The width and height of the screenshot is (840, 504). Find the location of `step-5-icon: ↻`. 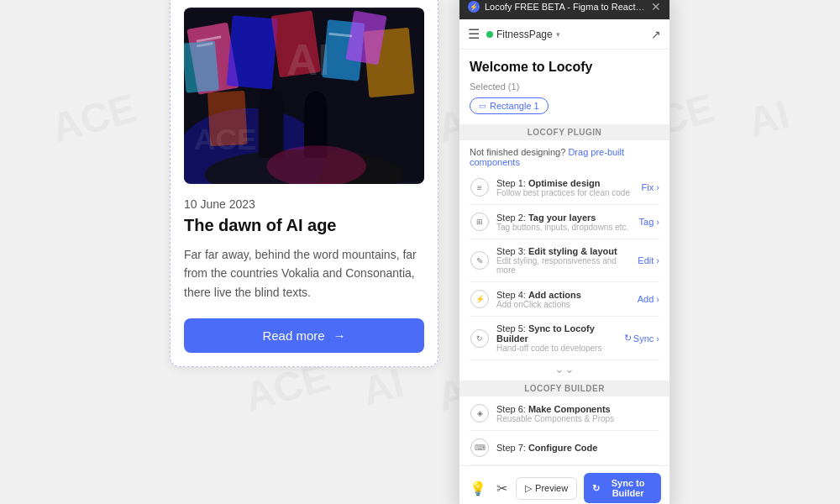

step-5-icon: ↻ is located at coordinates (480, 339).